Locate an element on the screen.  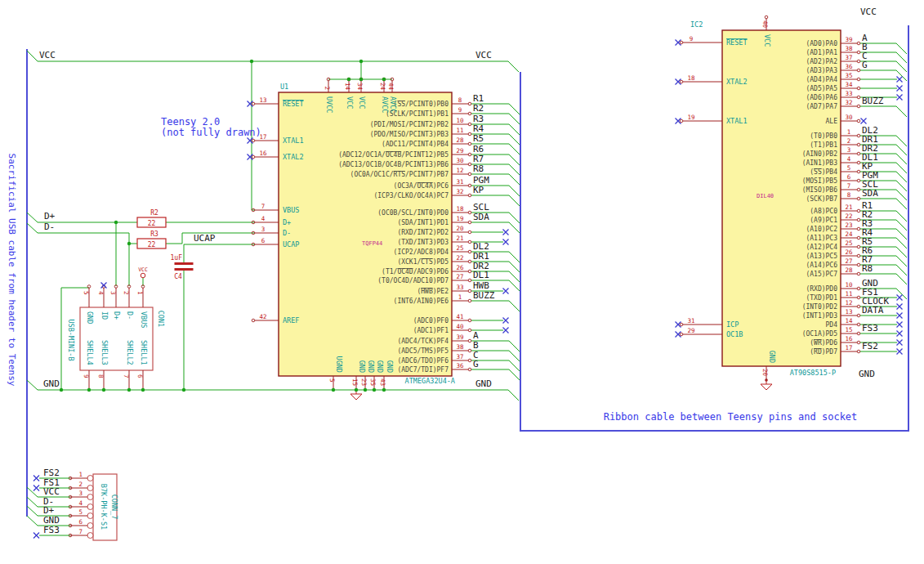
conn7-value: B7K-PH-K-S1 is located at coordinates (104, 507).